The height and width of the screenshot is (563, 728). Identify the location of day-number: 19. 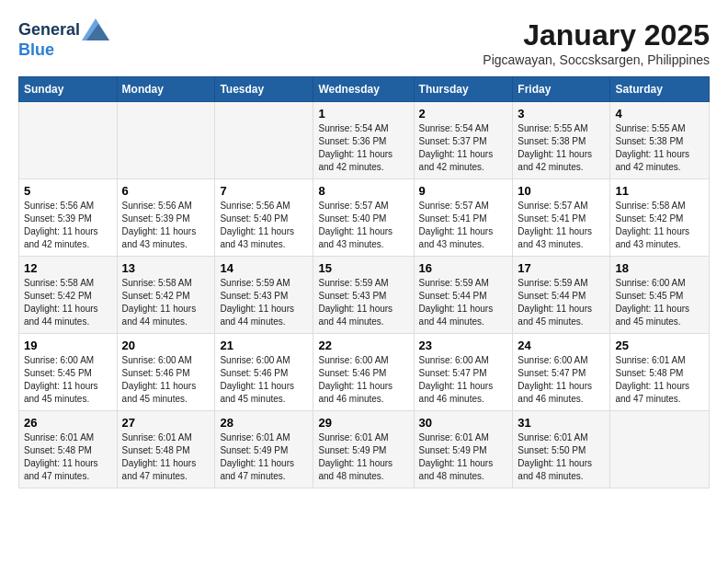
(68, 346).